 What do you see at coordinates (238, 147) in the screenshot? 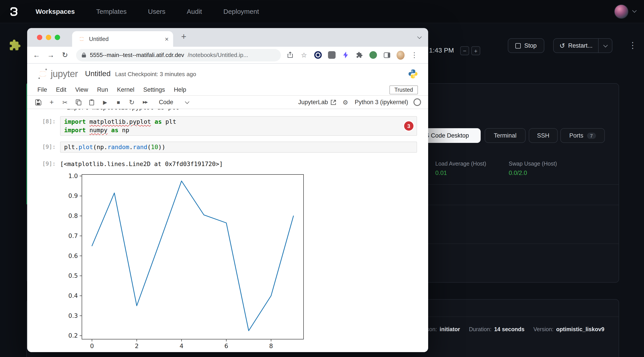
I see `cell-input: plt.plot(np.random.rand(10))` at bounding box center [238, 147].